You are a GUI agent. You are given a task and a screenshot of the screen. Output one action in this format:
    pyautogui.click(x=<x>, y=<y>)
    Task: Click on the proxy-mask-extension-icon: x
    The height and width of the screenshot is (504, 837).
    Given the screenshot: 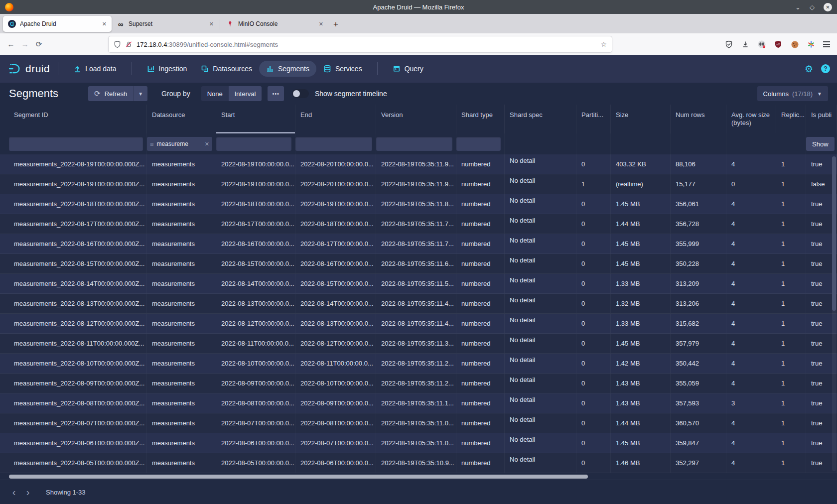 What is the action you would take?
    pyautogui.click(x=762, y=44)
    